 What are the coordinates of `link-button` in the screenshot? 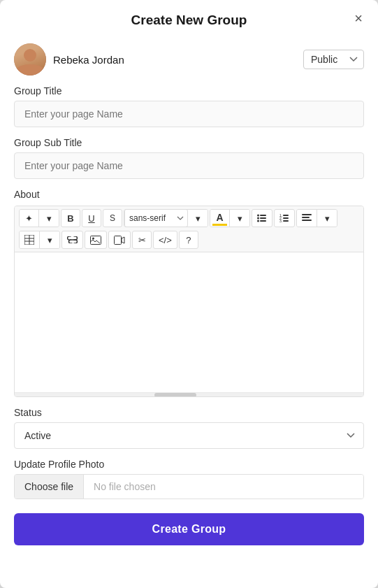 It's located at (73, 240).